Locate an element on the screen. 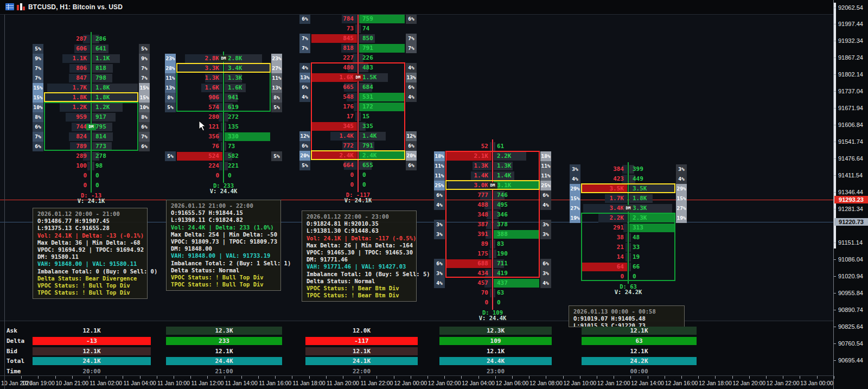 Image resolution: width=868 pixels, height=389 pixels. ask-percent-chip: 12% is located at coordinates (411, 136).